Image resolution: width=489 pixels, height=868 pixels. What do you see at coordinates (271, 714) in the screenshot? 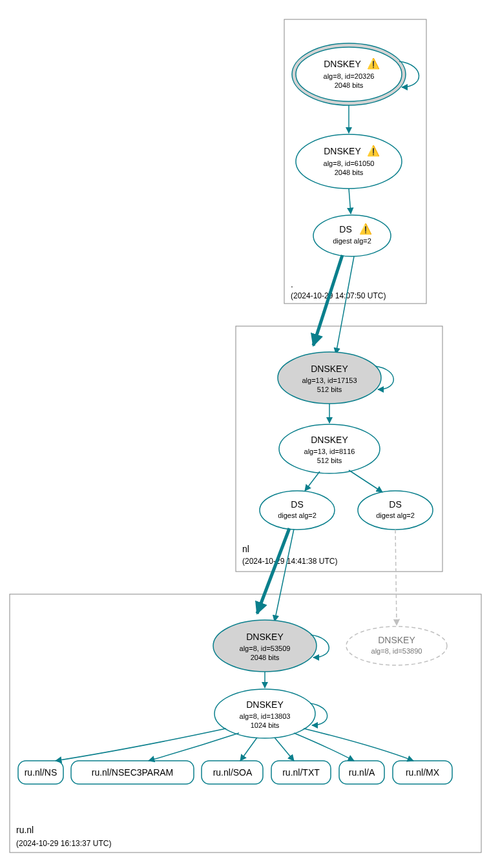
I see `node-ru-zsk: DNSKEY alg=8, id=13803 1024 bits` at bounding box center [271, 714].